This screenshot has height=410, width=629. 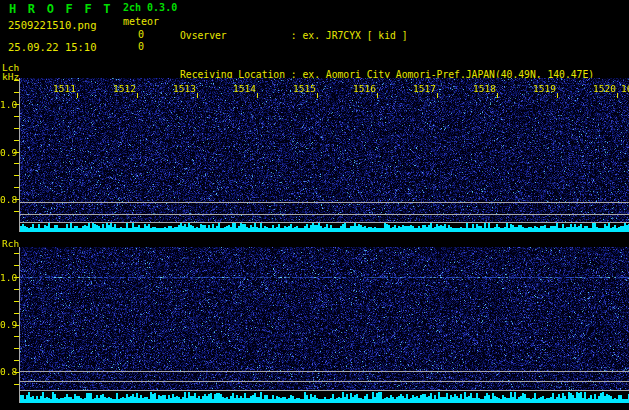 What do you see at coordinates (402, 36) in the screenshot?
I see `observer-line: Ovserver : ex. JR7CYX [ kid ]` at bounding box center [402, 36].